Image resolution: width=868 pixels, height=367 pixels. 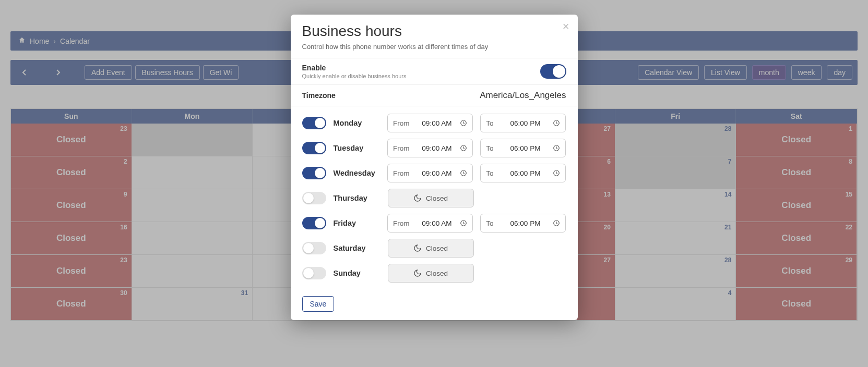 What do you see at coordinates (357, 223) in the screenshot?
I see `day-name-label: Friday` at bounding box center [357, 223].